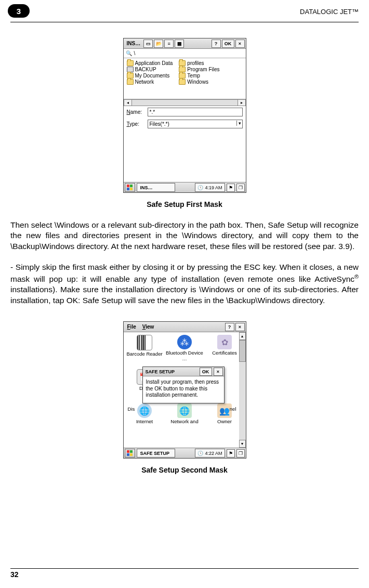 The image size is (369, 588). Describe the element at coordinates (136, 112) in the screenshot. I see `name-label: Name:` at that location.